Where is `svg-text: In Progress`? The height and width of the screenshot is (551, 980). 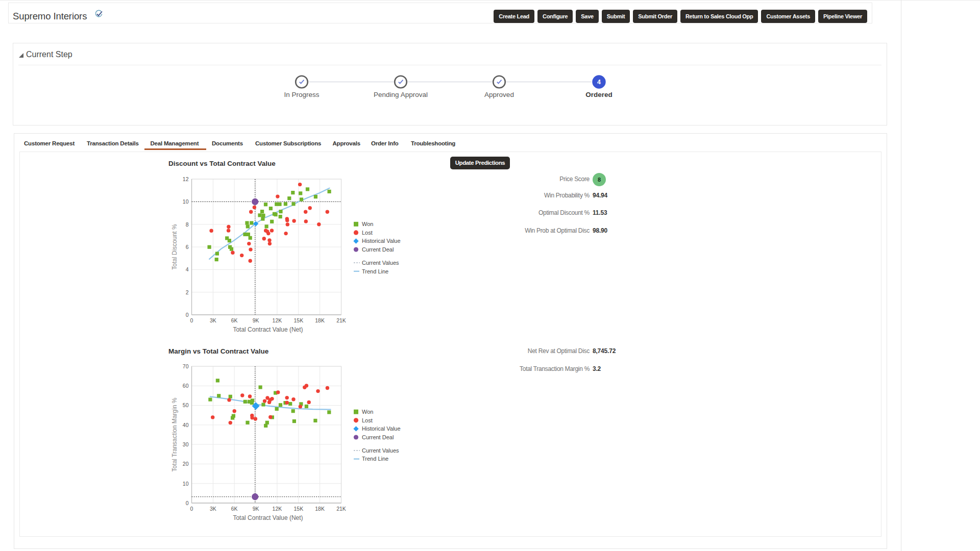
svg-text: In Progress is located at coordinates (301, 95).